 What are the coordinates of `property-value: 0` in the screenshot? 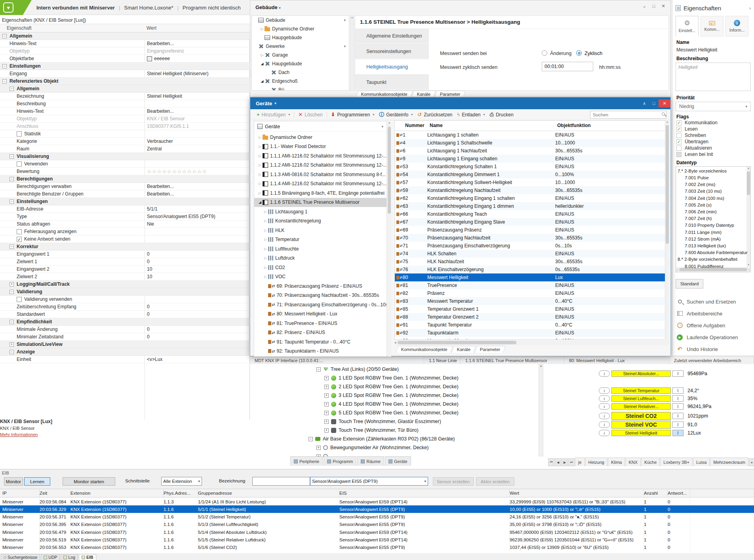 It's located at (148, 254).